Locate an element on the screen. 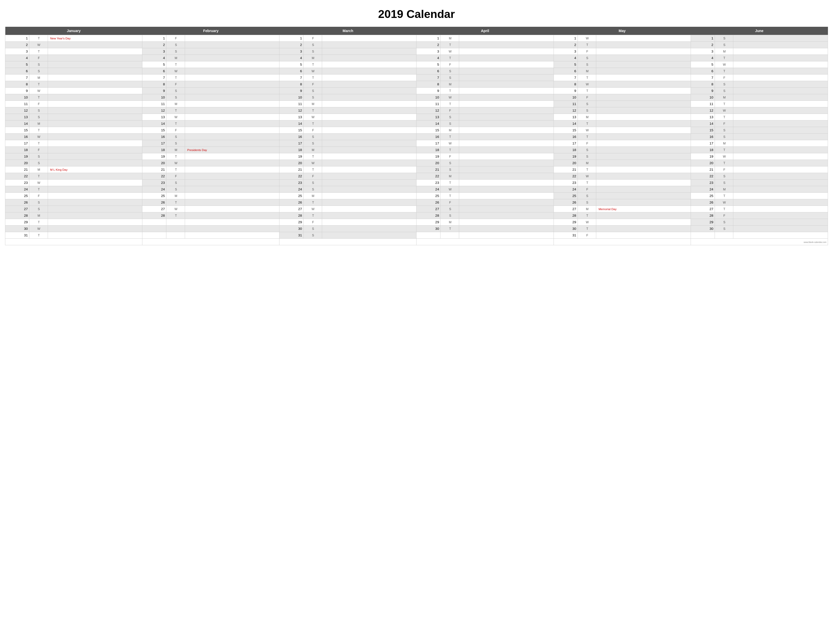 This screenshot has width=833, height=644. day-letter-may-30: T is located at coordinates (587, 229).